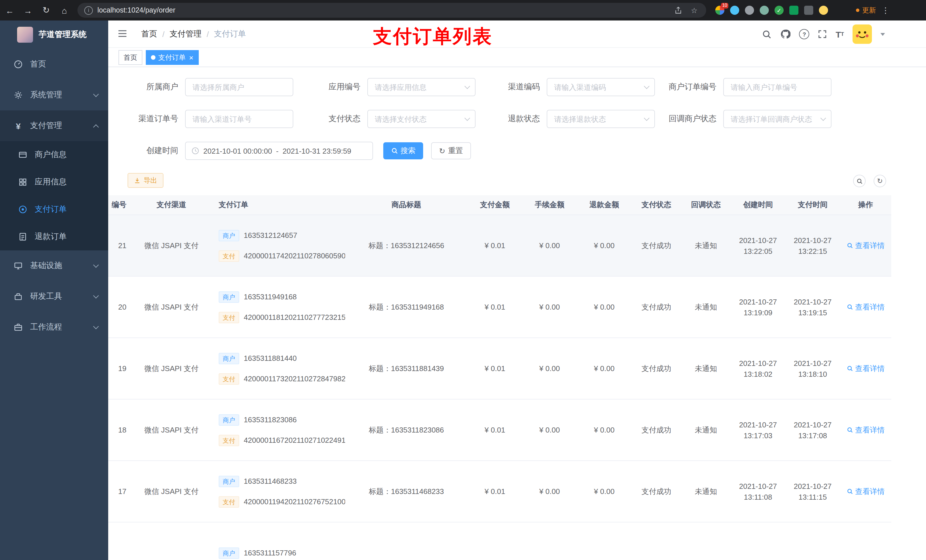 The image size is (926, 560). Describe the element at coordinates (566, 119) in the screenshot. I see `filter-refund-status: 退款状态` at that location.